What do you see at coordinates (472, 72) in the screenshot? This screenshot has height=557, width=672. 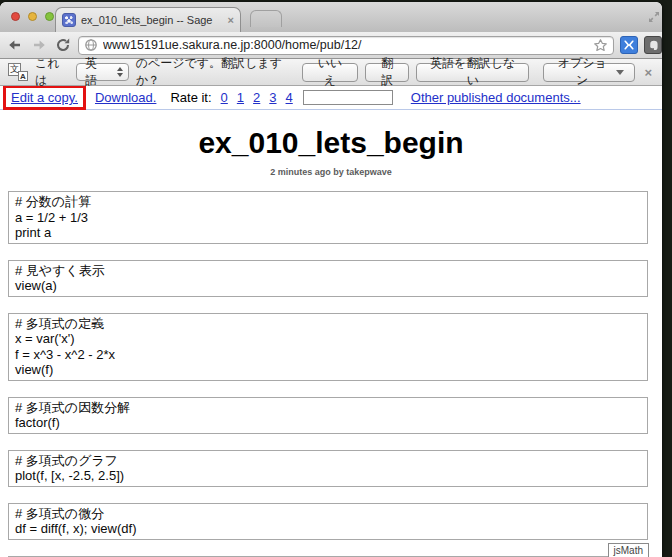 I see `never-translate-button: 英語を翻訳しない` at bounding box center [472, 72].